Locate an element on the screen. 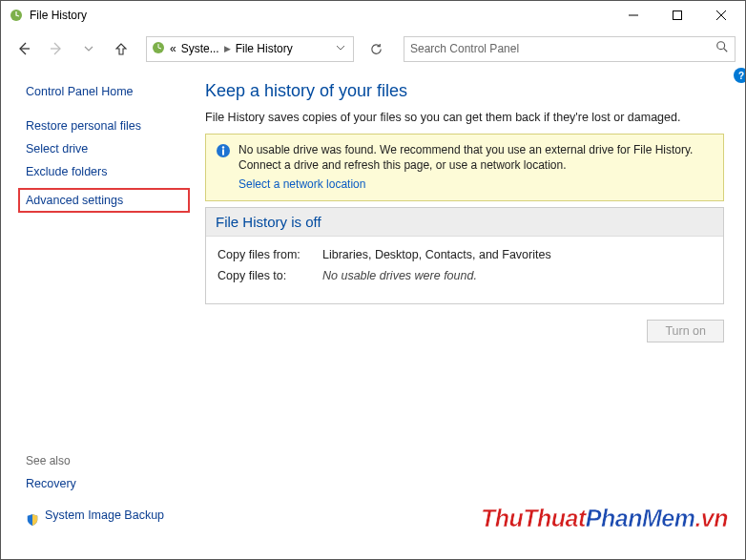 Image resolution: width=746 pixels, height=560 pixels. titlebar: File History is located at coordinates (373, 15).